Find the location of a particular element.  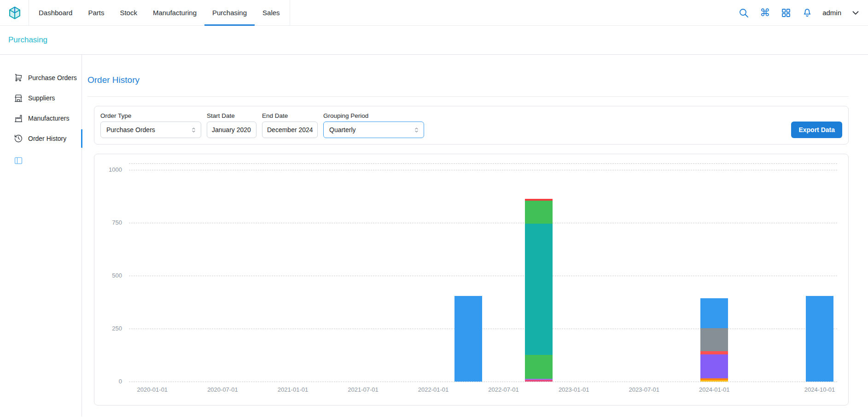

chevron-down-icon is located at coordinates (856, 13).